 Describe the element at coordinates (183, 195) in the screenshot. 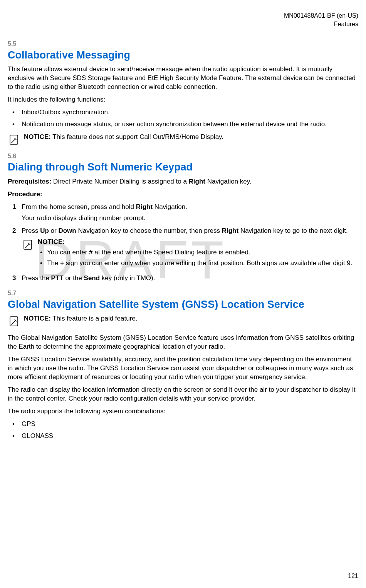

I see `procedure-label: Procedure:` at that location.